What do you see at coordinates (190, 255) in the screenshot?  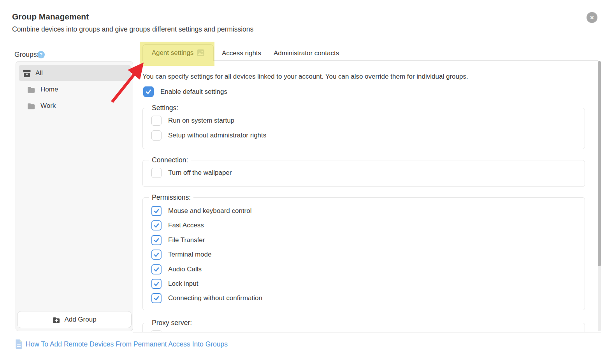 I see `checkbox-label: Terminal mode` at bounding box center [190, 255].